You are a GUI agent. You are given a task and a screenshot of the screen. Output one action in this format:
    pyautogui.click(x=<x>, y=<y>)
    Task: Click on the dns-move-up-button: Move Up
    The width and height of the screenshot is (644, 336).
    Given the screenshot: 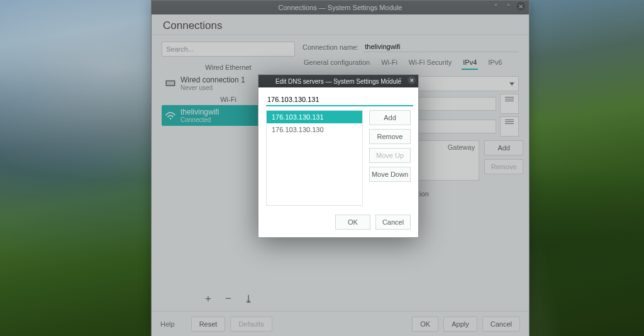 What is the action you would take?
    pyautogui.click(x=390, y=155)
    